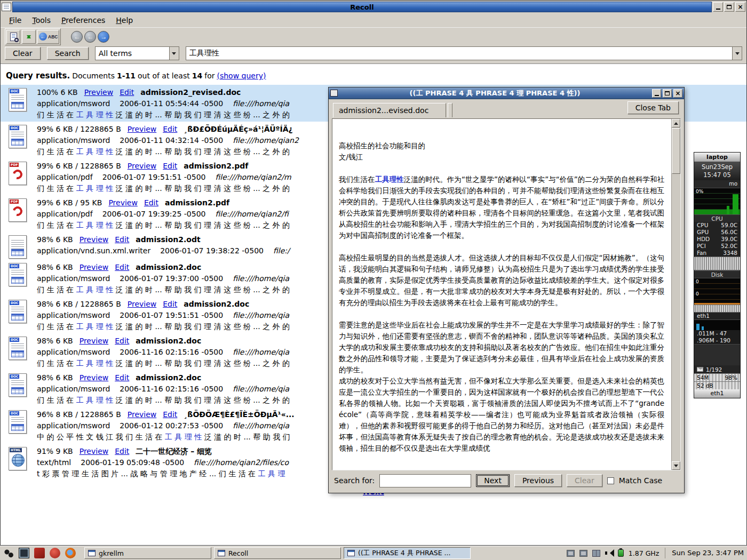 The height and width of the screenshot is (560, 747). I want to click on menu-file: File, so click(15, 20).